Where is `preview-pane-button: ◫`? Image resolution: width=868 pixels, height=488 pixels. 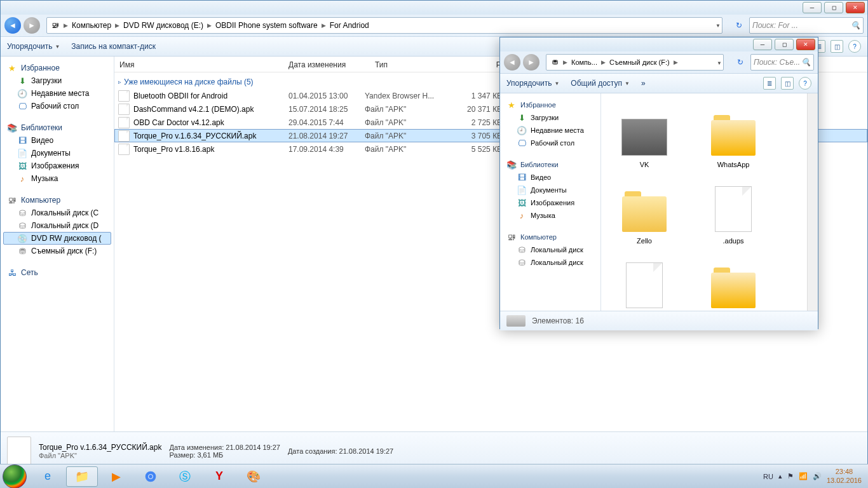 preview-pane-button: ◫ is located at coordinates (837, 46).